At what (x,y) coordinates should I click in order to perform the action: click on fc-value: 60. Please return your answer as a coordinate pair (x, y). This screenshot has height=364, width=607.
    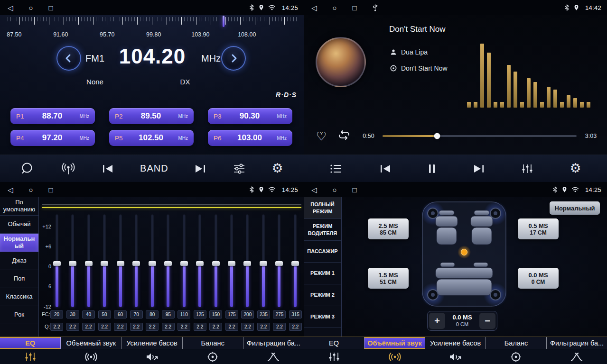
    Looking at the image, I should click on (121, 315).